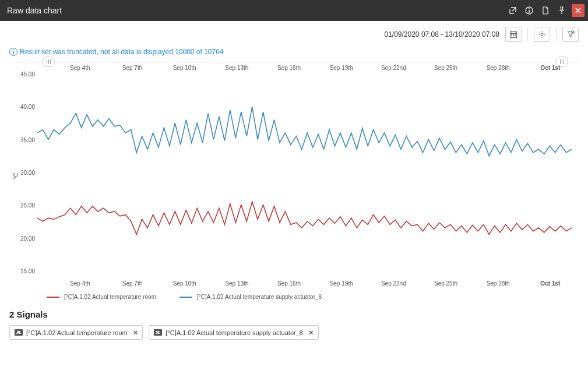 This screenshot has height=391, width=588. I want to click on popout-icon, so click(513, 10).